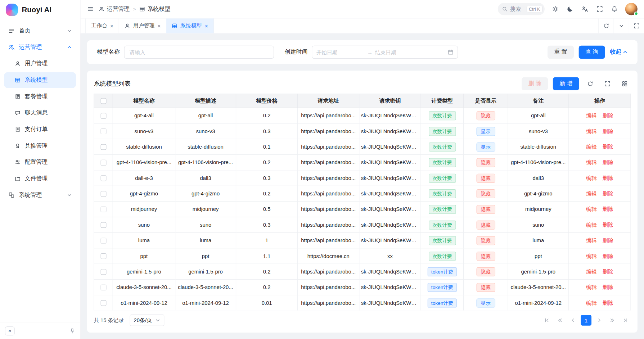 Image resolution: width=644 pixels, height=339 pixels. Describe the element at coordinates (599, 320) in the screenshot. I see `next-page-button` at that location.